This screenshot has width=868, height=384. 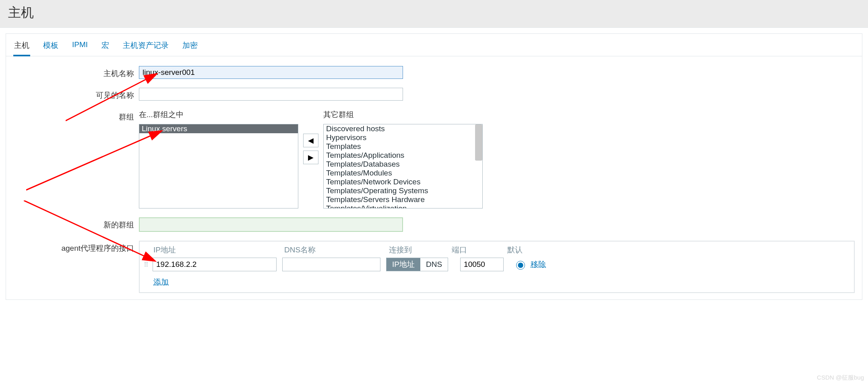 What do you see at coordinates (403, 155) in the screenshot?
I see `list-item: Templates/Applications` at bounding box center [403, 155].